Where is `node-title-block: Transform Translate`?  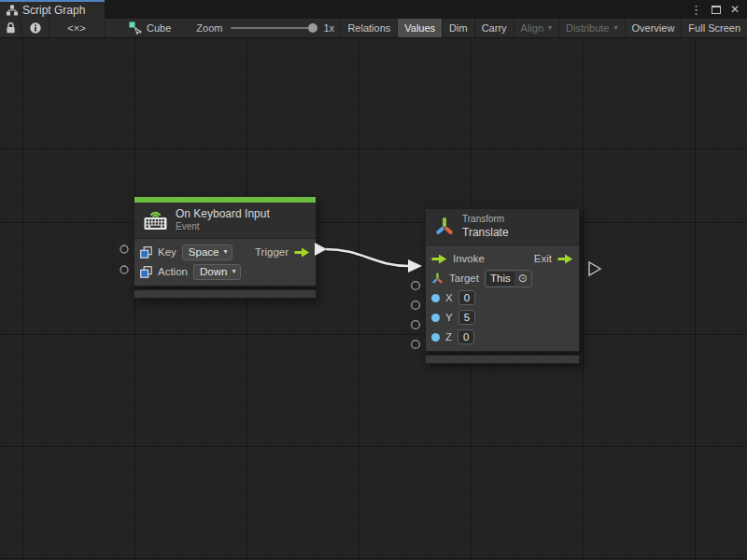 node-title-block: Transform Translate is located at coordinates (486, 227).